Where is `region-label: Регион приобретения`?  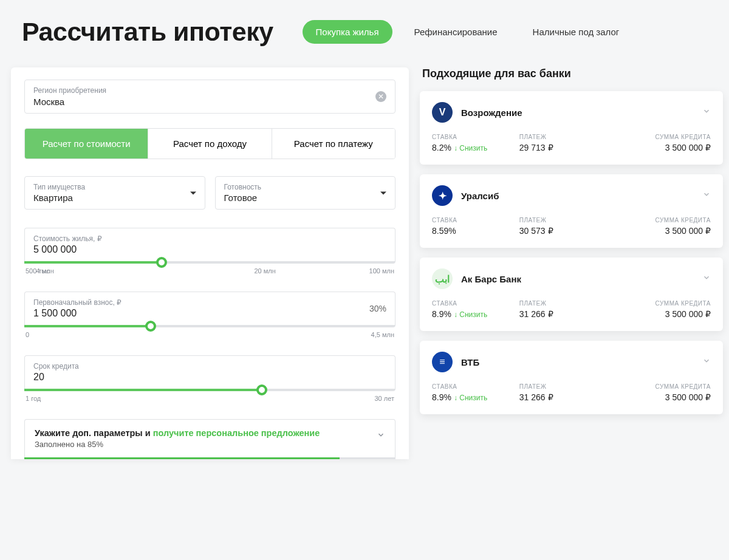 region-label: Регион приобретения is located at coordinates (210, 90).